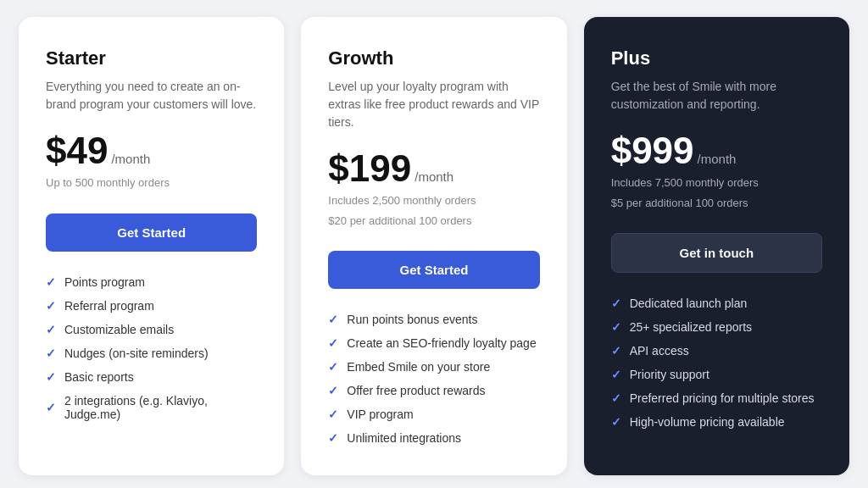 Image resolution: width=868 pixels, height=488 pixels. What do you see at coordinates (717, 327) in the screenshot?
I see `list-item: ✓25+ specialized reports` at bounding box center [717, 327].